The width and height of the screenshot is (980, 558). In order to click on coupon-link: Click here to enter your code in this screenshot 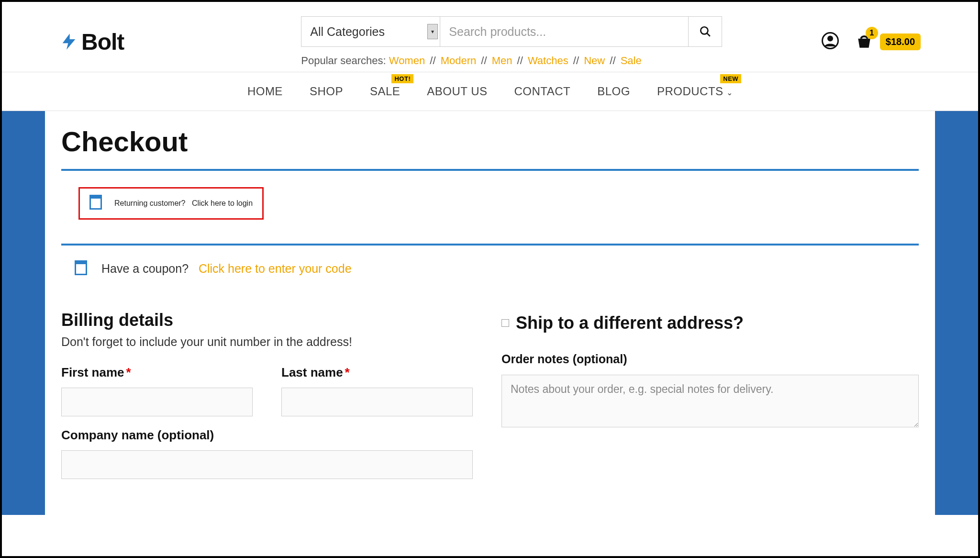, I will do `click(275, 268)`.